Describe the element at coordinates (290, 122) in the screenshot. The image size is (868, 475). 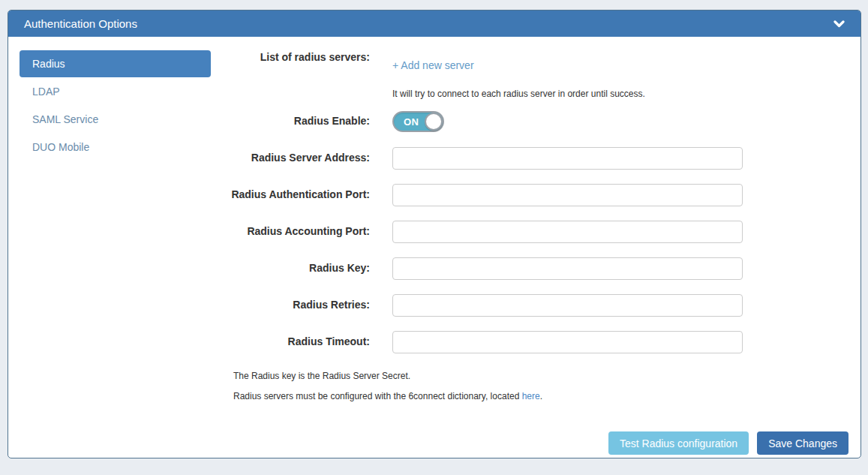
I see `radius-enable-label: Radius Enable:` at that location.